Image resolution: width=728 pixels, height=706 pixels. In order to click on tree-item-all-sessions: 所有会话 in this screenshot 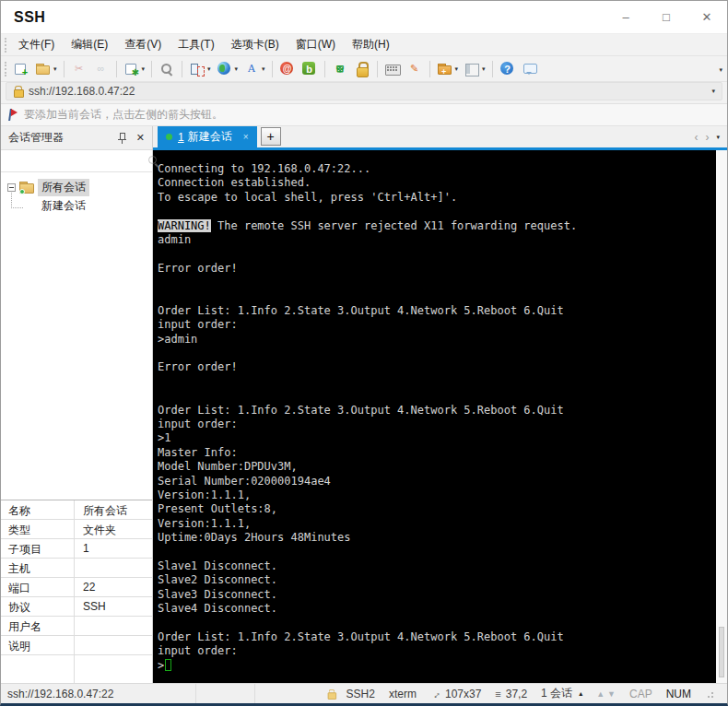, I will do `click(76, 187)`.